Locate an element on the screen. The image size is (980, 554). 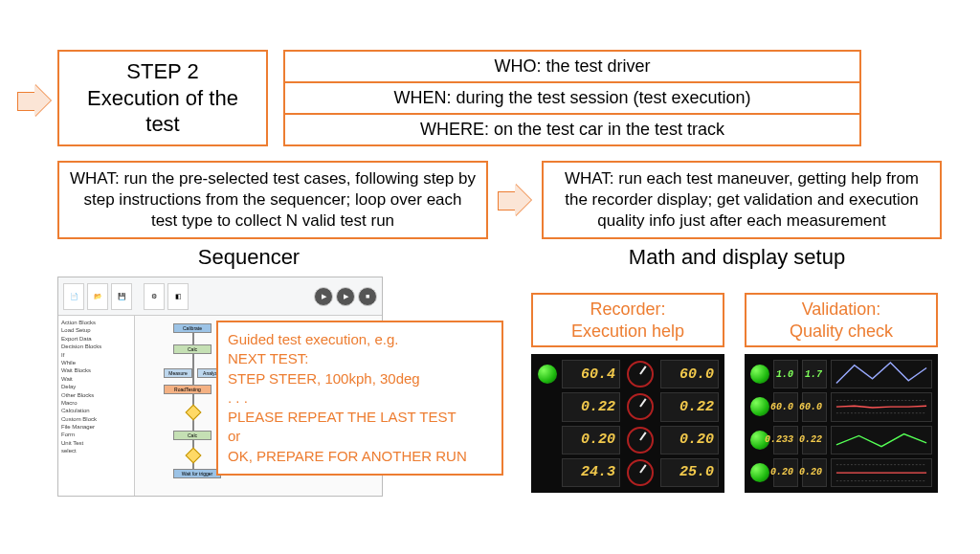
step-number: STEP 2 is located at coordinates (163, 72).